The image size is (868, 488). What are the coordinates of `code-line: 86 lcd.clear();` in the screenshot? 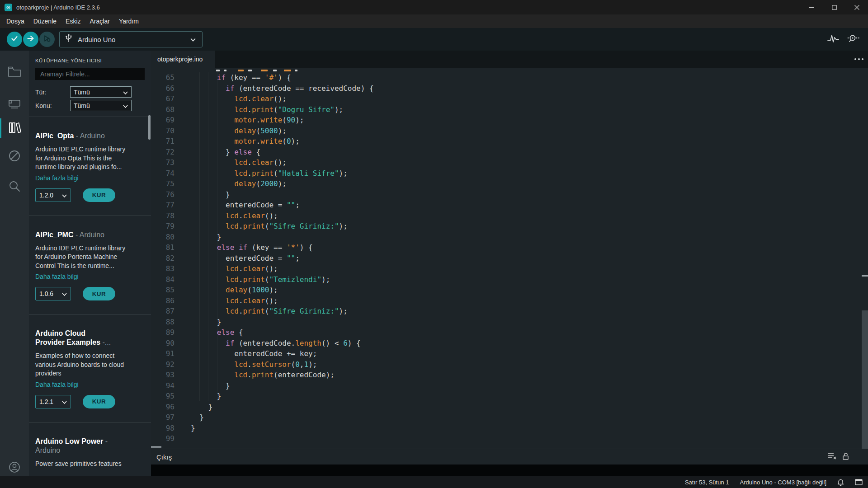 It's located at (505, 301).